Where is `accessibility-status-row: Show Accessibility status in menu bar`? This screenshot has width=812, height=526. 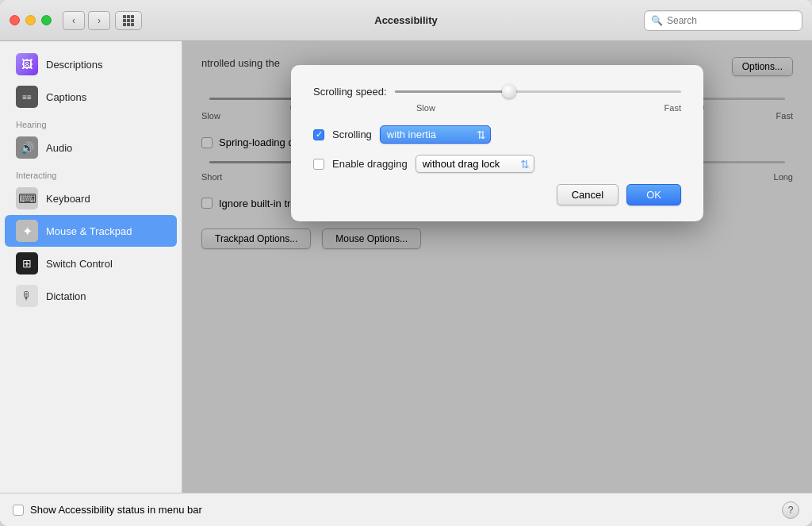 accessibility-status-row: Show Accessibility status in menu bar is located at coordinates (108, 509).